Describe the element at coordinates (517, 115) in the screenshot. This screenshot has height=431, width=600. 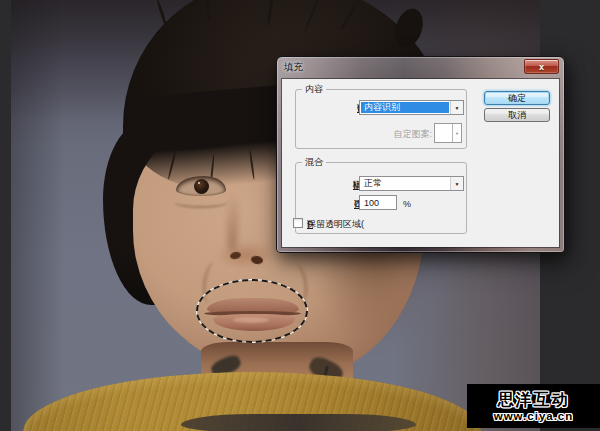
I see `cancel-button: 取消` at that location.